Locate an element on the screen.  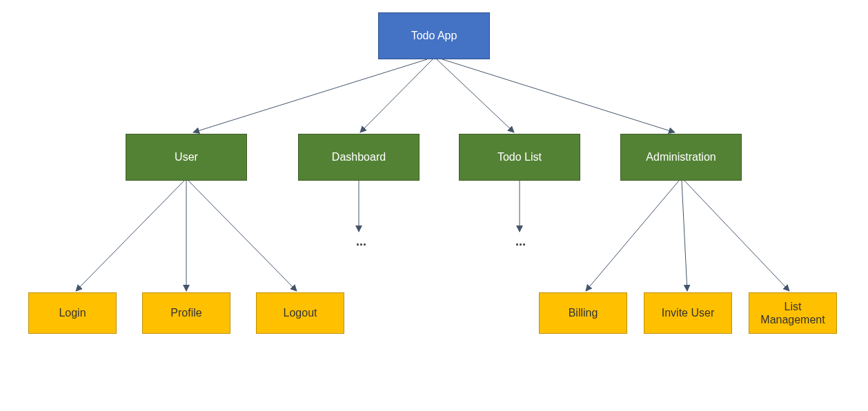
node-listmanagement: List Management is located at coordinates (793, 313).